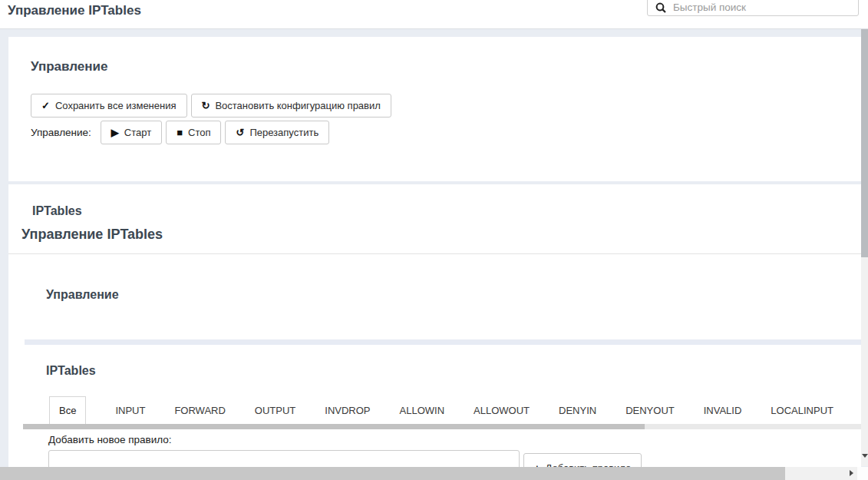 This screenshot has height=480, width=868. I want to click on tabs-scrollbar-track, so click(442, 427).